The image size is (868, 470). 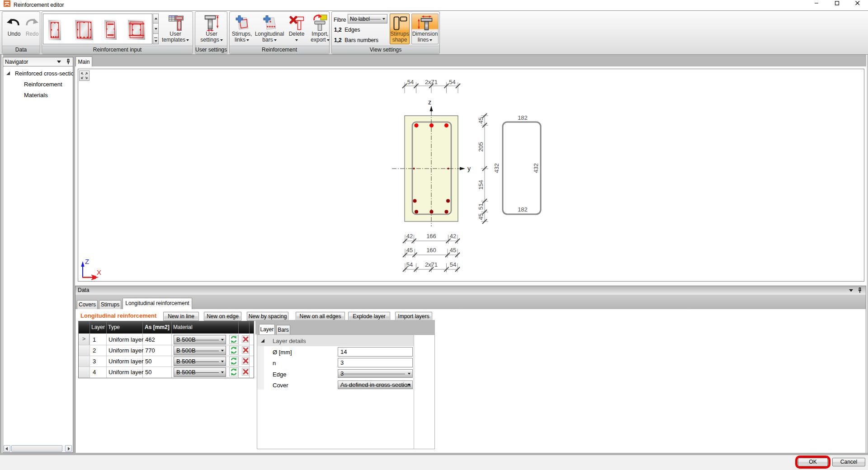 I want to click on svg-text: 205, so click(x=481, y=147).